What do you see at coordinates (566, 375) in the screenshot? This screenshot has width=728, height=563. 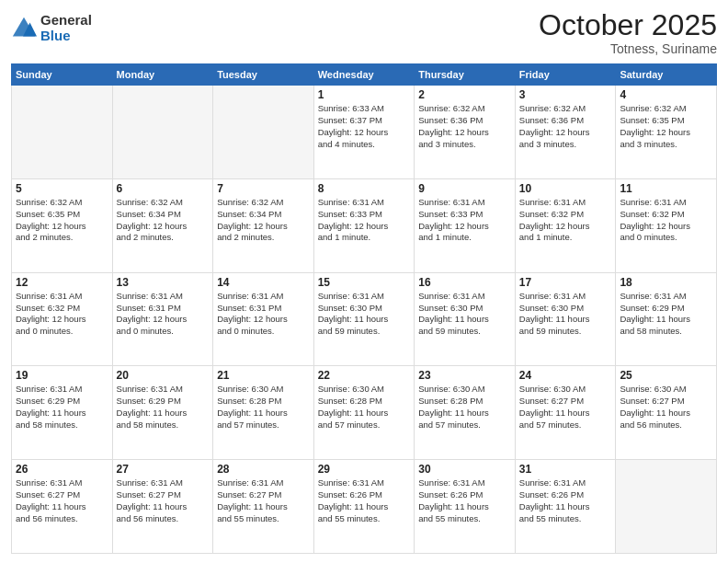 I see `day-number: 24` at bounding box center [566, 375].